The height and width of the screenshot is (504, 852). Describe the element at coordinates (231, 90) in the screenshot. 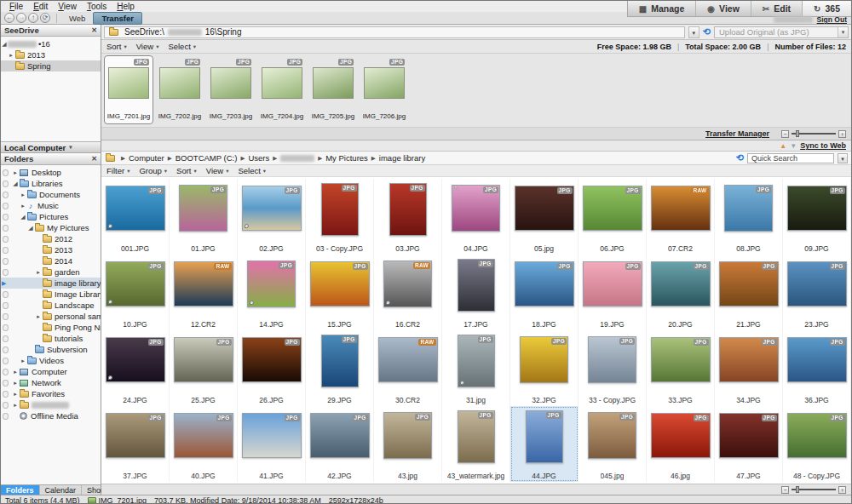

I see `seedrive-file-img-7203-jpg: JPG IMG_7203.jpg` at that location.